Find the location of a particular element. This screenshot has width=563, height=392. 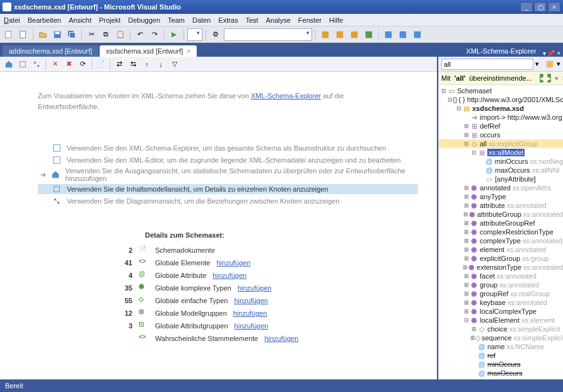

delete-button: ✕ is located at coordinates (55, 64).